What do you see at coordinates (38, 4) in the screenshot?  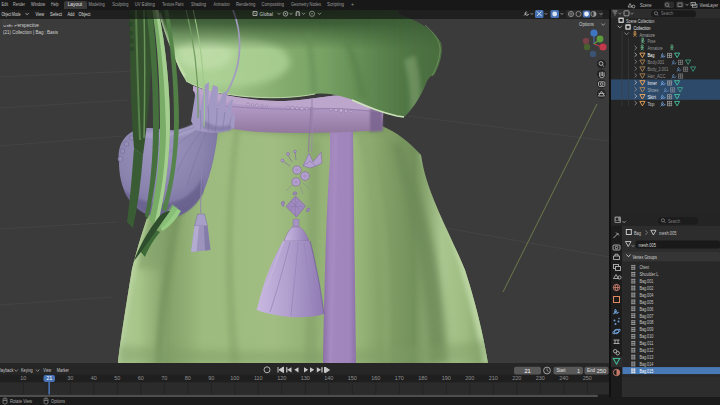 I see `svg-text: Window` at bounding box center [38, 4].